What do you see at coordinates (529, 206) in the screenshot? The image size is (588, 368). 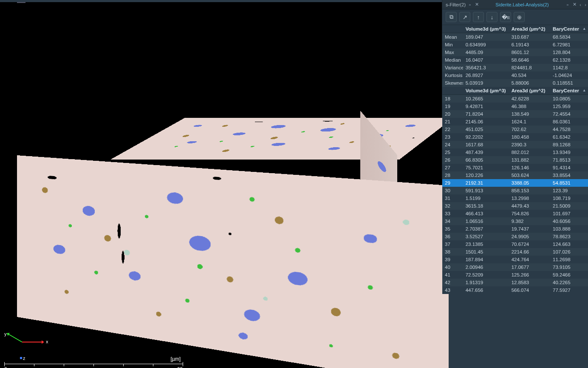 I see `row-area: 4479.43` at bounding box center [529, 206].